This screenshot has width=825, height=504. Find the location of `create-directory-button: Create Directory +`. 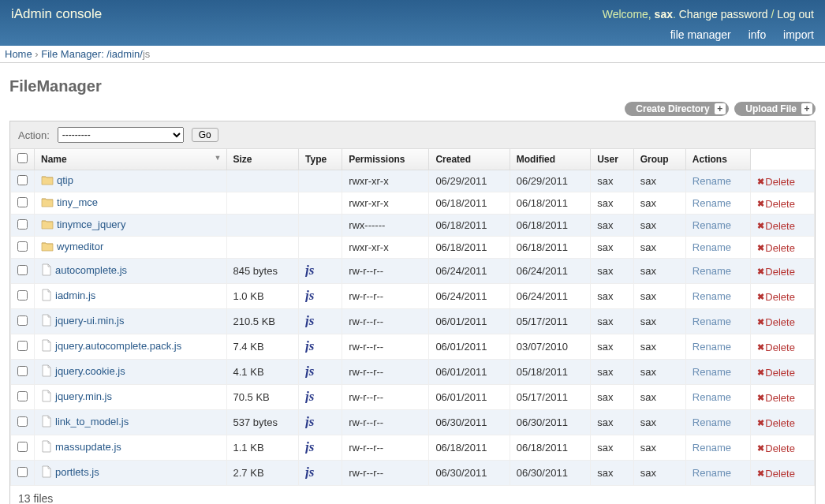

create-directory-button: Create Directory + is located at coordinates (677, 109).